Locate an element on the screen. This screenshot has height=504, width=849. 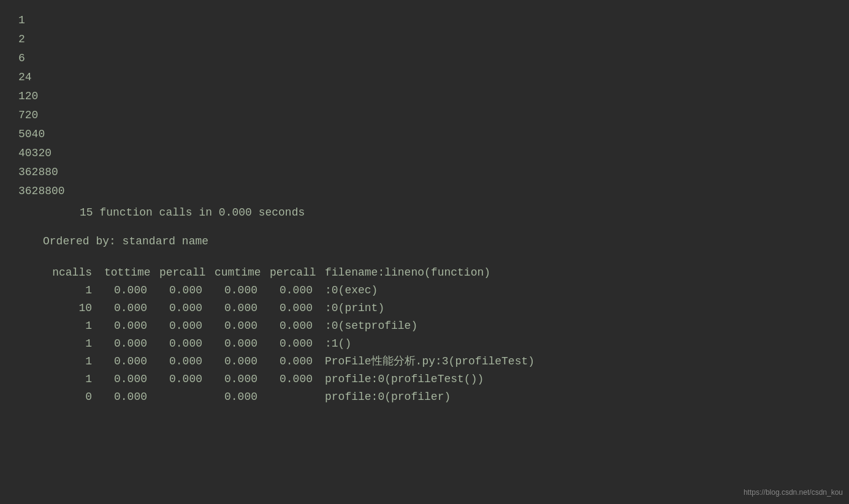
cell-filename: profile:0(profileTest()) is located at coordinates (577, 380).